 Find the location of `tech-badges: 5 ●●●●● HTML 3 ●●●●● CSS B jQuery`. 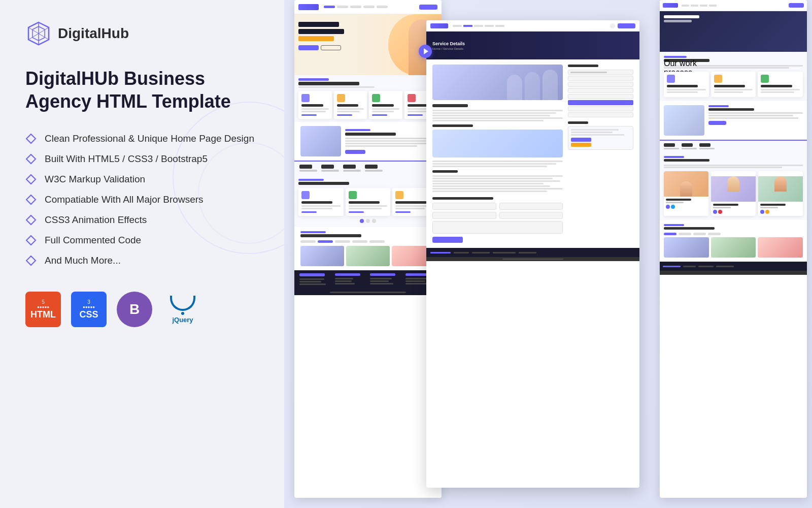

tech-badges: 5 ●●●●● HTML 3 ●●●●● CSS B jQuery is located at coordinates (142, 309).